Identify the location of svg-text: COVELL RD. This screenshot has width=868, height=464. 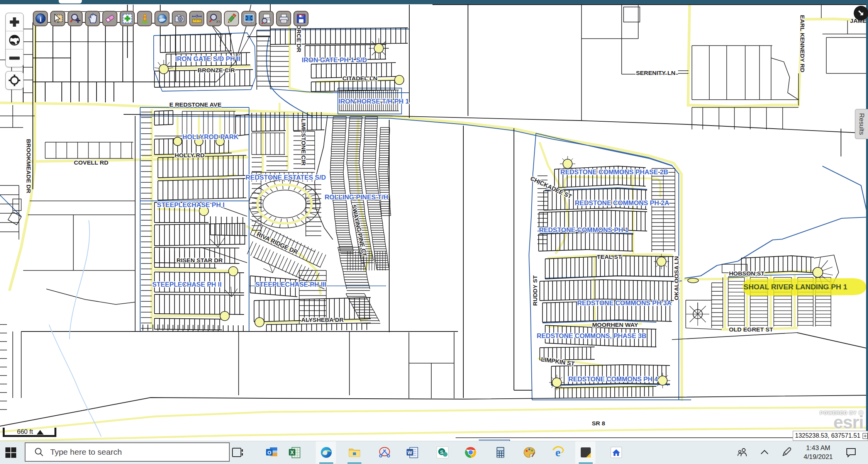
(91, 162).